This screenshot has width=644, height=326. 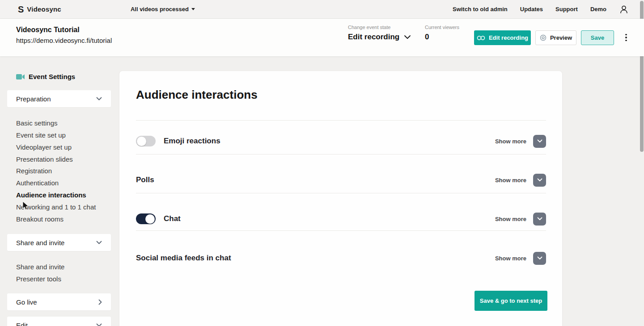 What do you see at coordinates (374, 37) in the screenshot?
I see `event-state-value: Edit recording` at bounding box center [374, 37].